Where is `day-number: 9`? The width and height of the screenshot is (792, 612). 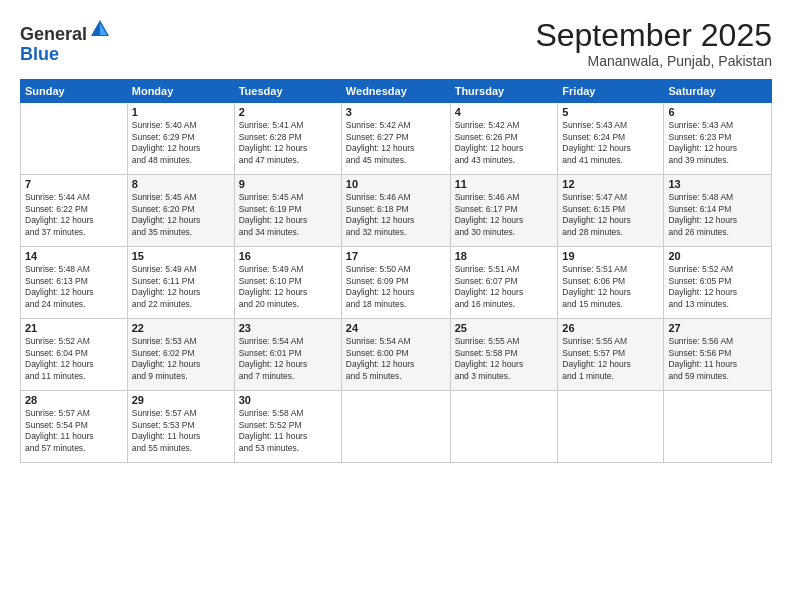 day-number: 9 is located at coordinates (288, 184).